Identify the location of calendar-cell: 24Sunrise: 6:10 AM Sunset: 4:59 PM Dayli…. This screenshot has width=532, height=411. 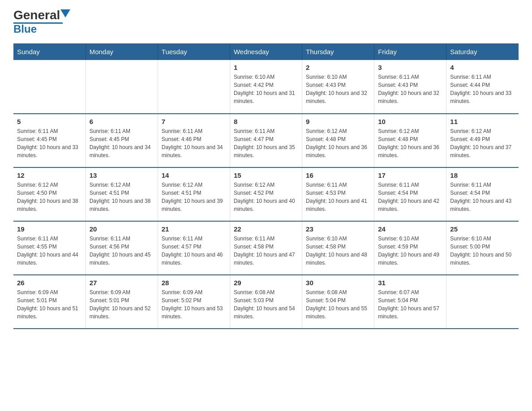
(410, 248).